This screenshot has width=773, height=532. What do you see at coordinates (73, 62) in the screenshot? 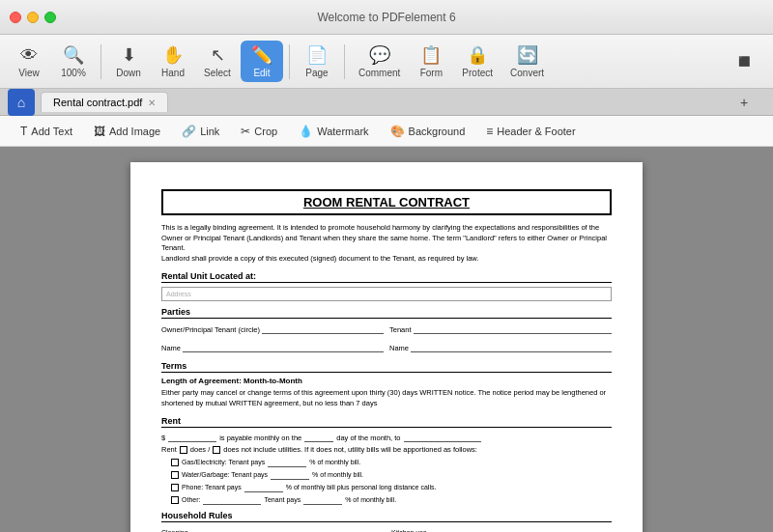
I see `toolbar-zoom: 🔍 100%` at bounding box center [73, 62].